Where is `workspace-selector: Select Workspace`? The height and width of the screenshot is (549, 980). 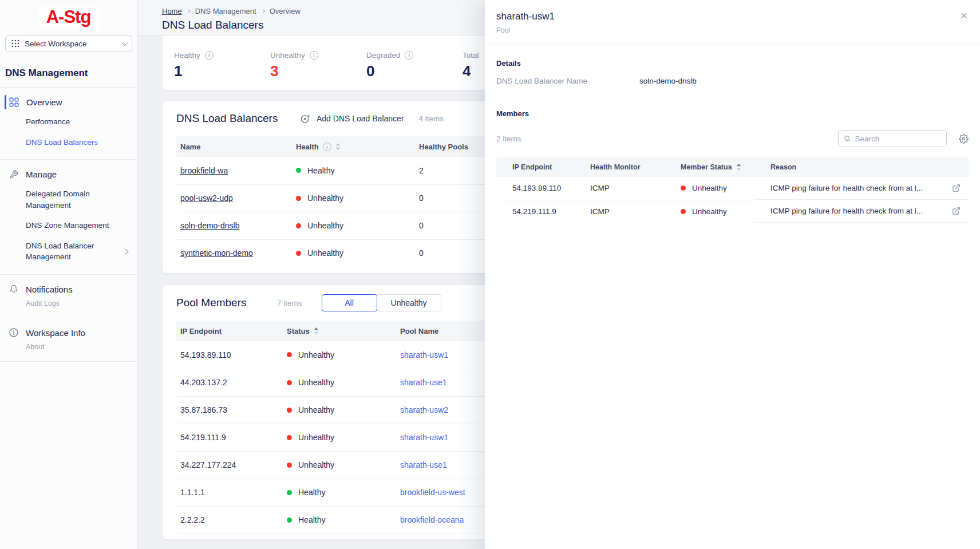 workspace-selector: Select Workspace is located at coordinates (69, 44).